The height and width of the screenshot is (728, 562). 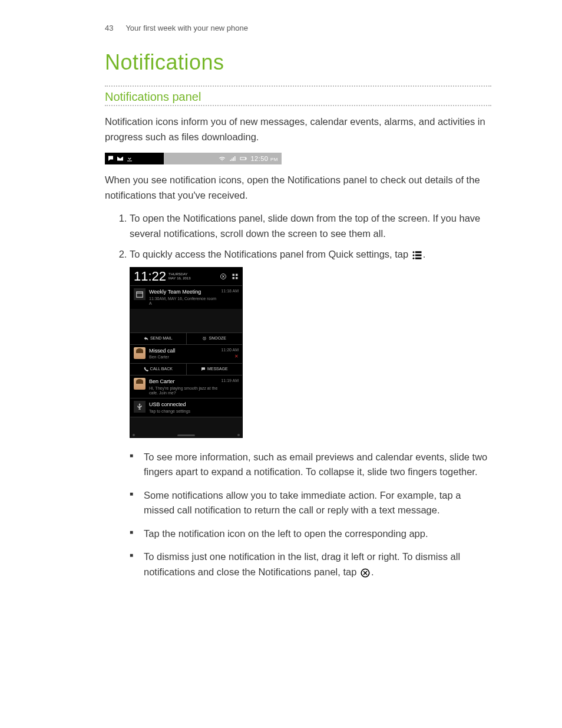 I want to click on section-name: Your first week with your new phone, so click(x=187, y=28).